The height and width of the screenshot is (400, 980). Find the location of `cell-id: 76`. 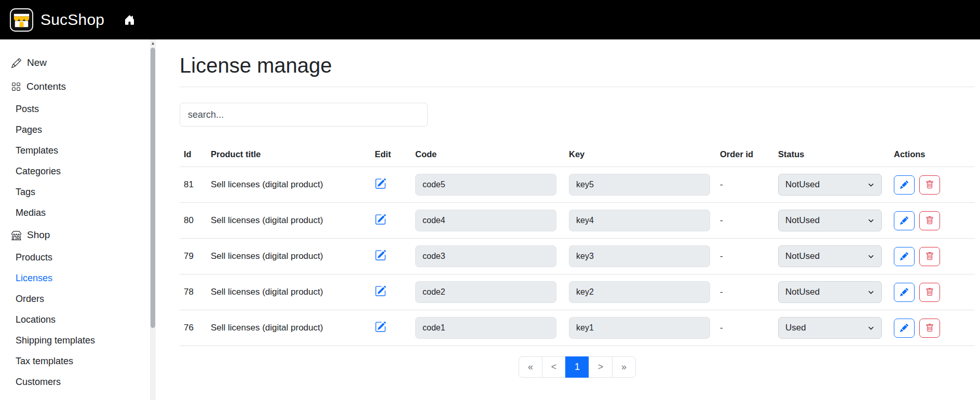

cell-id: 76 is located at coordinates (193, 328).